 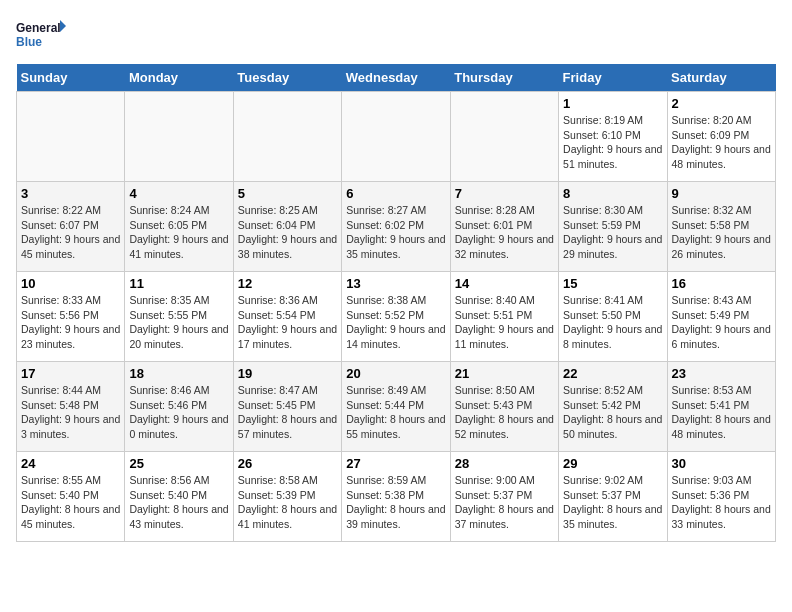 What do you see at coordinates (721, 78) in the screenshot?
I see `calendar-header-day: Saturday` at bounding box center [721, 78].